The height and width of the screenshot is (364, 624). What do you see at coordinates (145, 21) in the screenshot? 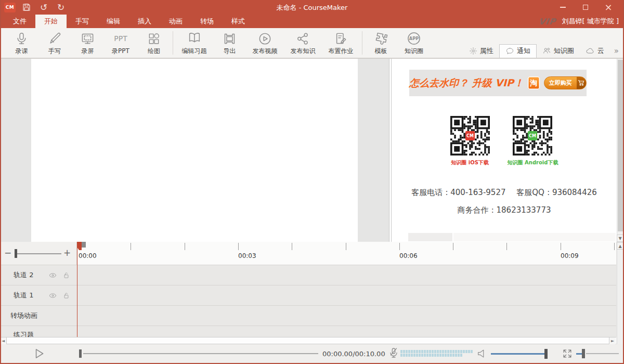
I see `tab-insert: 插入` at bounding box center [145, 21].